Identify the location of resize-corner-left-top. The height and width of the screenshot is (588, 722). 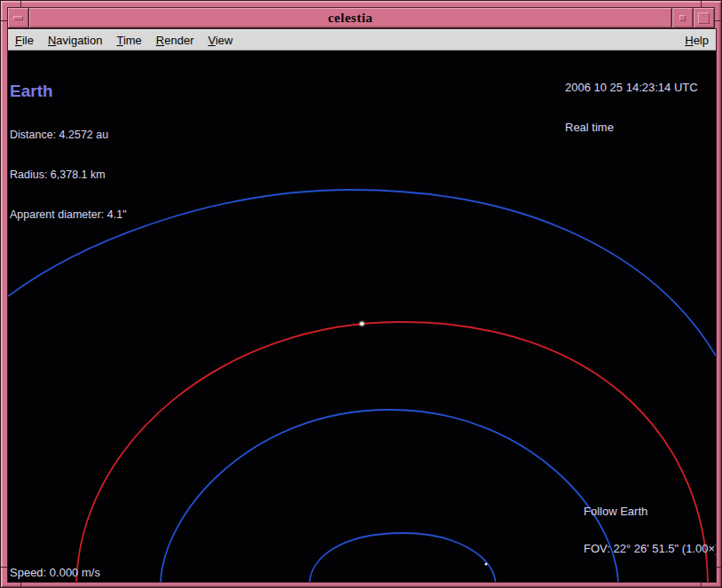
(4, 21).